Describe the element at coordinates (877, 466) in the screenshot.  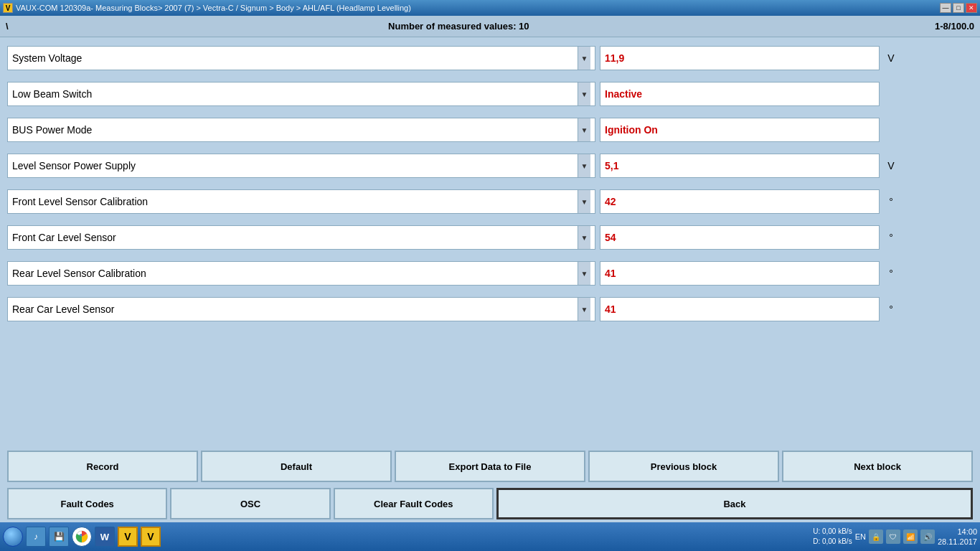
I see `btn-next: Next block` at that location.